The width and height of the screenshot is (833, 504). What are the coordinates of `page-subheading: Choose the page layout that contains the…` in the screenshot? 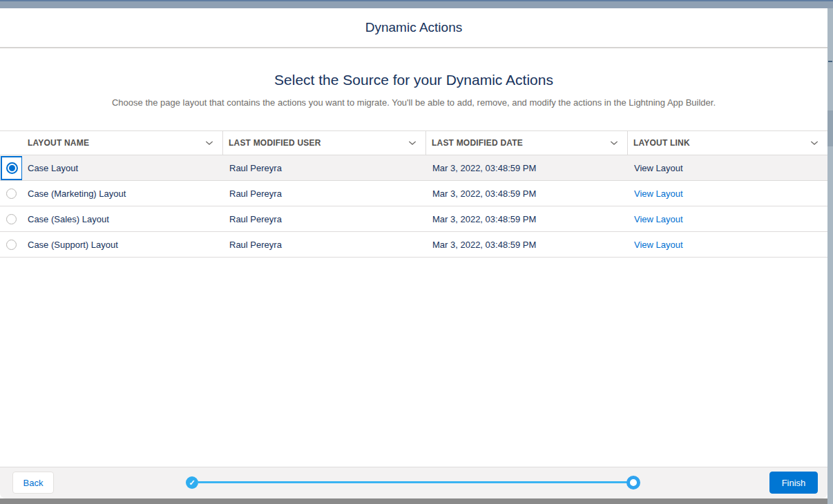 It's located at (414, 102).